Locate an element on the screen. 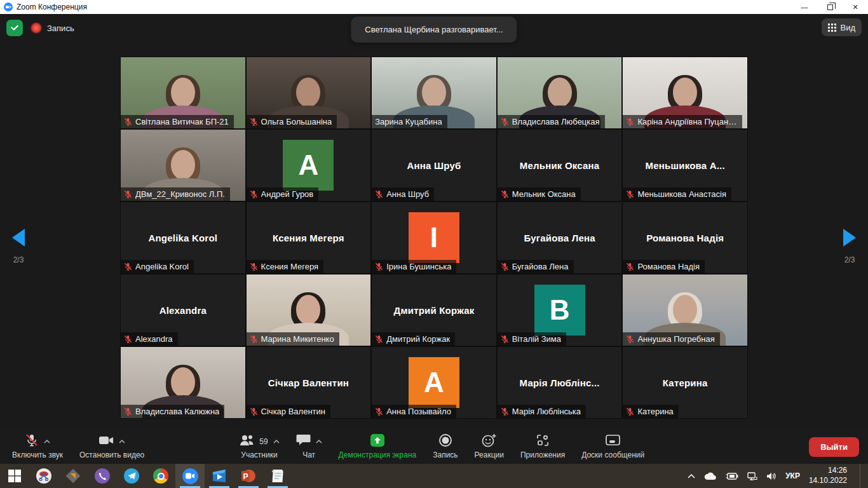  toolbar-chat: Чат is located at coordinates (309, 447).